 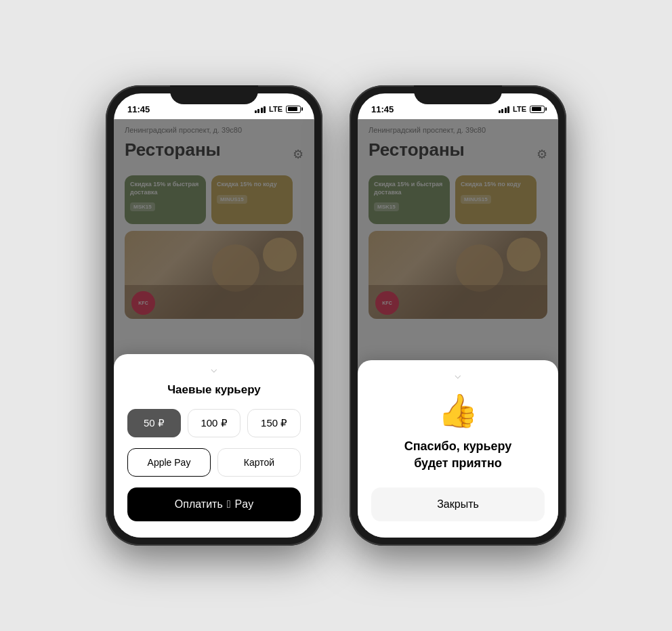 What do you see at coordinates (214, 390) in the screenshot?
I see `sheet-title-1: Чаевые курьеру` at bounding box center [214, 390].